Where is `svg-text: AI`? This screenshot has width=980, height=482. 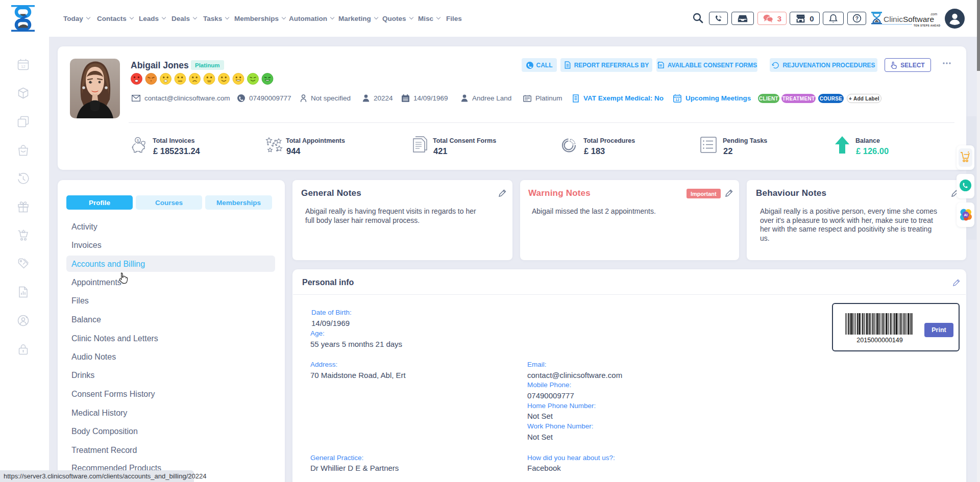 svg-text: AI is located at coordinates (966, 215).